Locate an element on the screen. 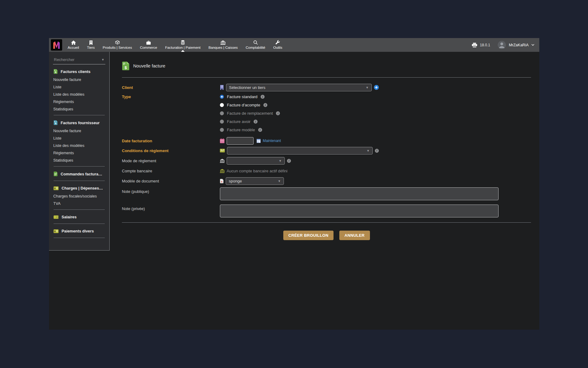  nav-item-produits-services: Produits | Services is located at coordinates (117, 45).